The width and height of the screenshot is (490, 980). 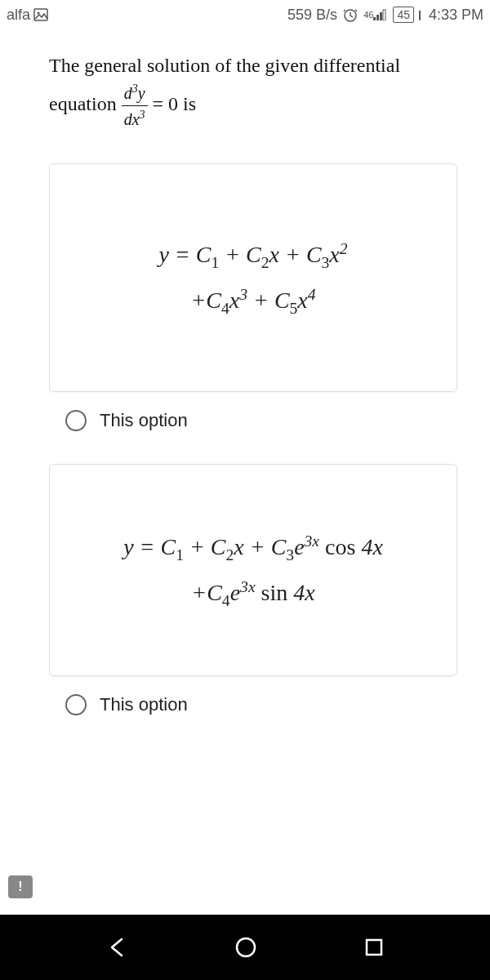 What do you see at coordinates (135, 119) in the screenshot?
I see `fraction-denominator: dx3` at bounding box center [135, 119].